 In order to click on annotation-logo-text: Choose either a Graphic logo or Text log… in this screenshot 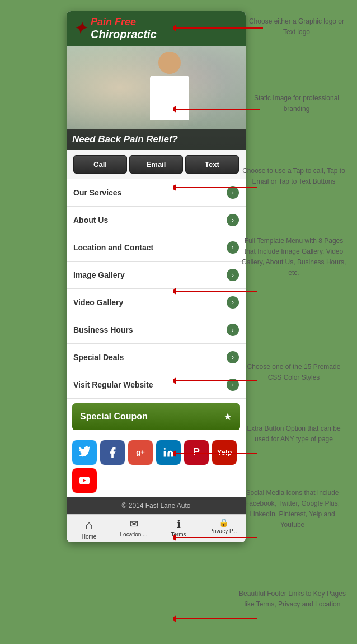, I will do `click(297, 27)`.